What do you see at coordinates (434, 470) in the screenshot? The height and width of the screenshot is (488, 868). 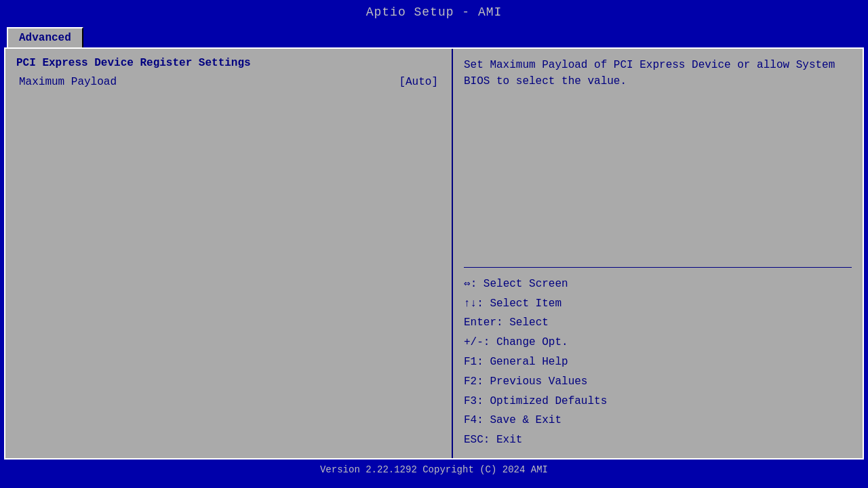 I see `footer: Version 2.22.1292 Copyright (C) 2024 AMI` at bounding box center [434, 470].